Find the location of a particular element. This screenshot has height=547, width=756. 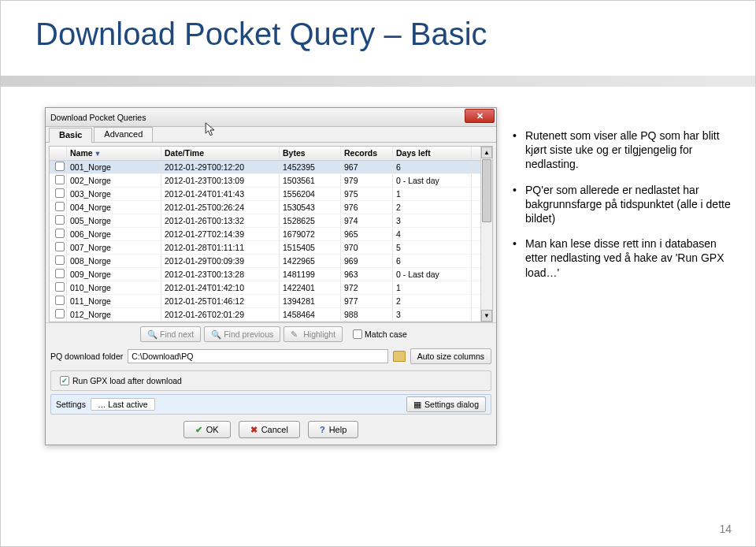

cell-datetime: 2012-01-29T00:12:20 is located at coordinates (220, 167).